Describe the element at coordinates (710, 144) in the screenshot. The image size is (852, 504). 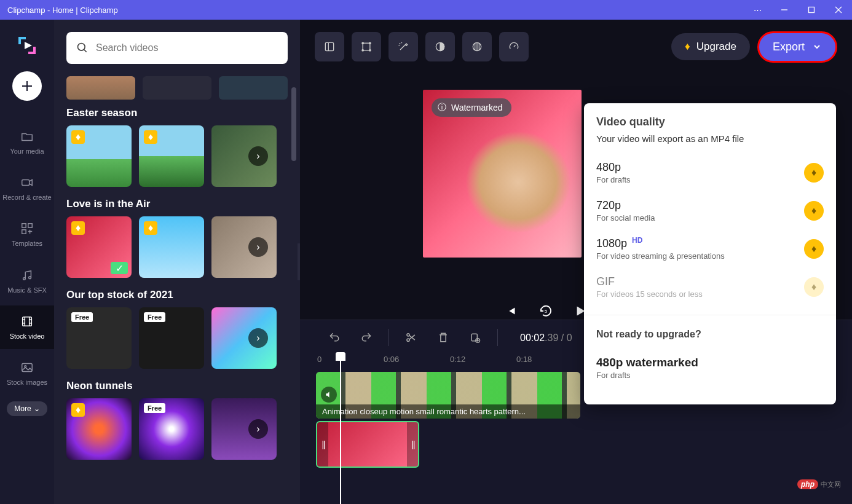
I see `export-menu-subtitle: Your video will export as an MP4 file` at that location.